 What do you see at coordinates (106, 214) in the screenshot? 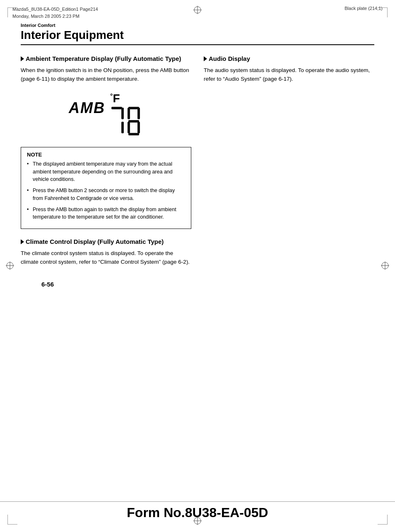
I see `note-item-3: Press the AMB button again to switch the…` at bounding box center [106, 214].